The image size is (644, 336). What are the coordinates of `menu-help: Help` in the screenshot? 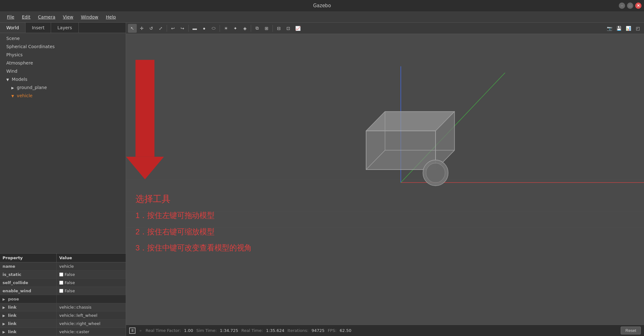 It's located at (111, 17).